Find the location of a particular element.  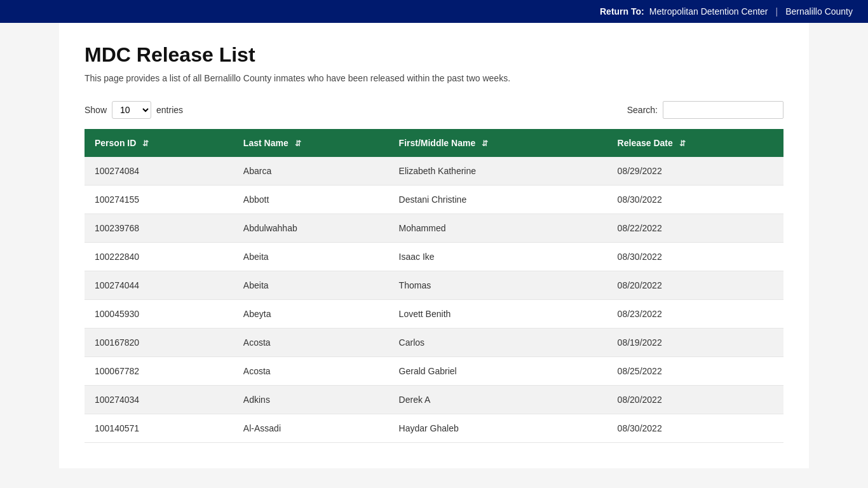

sort-icon-person-id: ⇵ is located at coordinates (146, 144).